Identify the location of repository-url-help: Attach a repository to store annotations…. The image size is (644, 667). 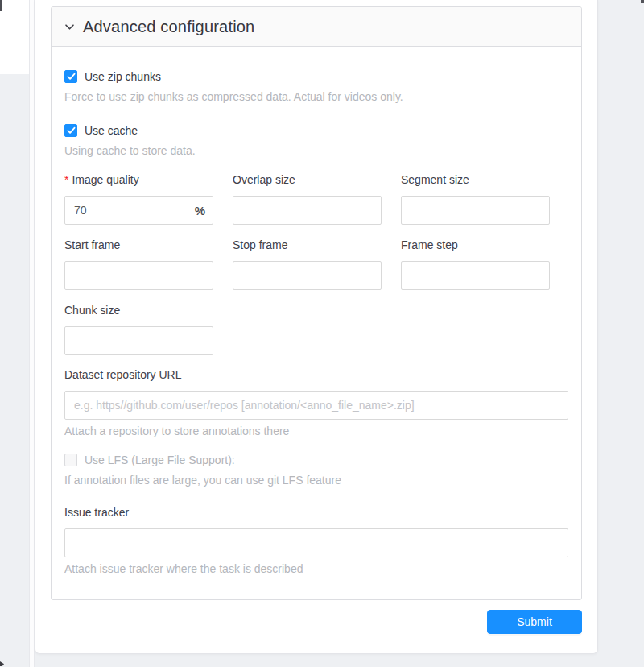
(316, 431).